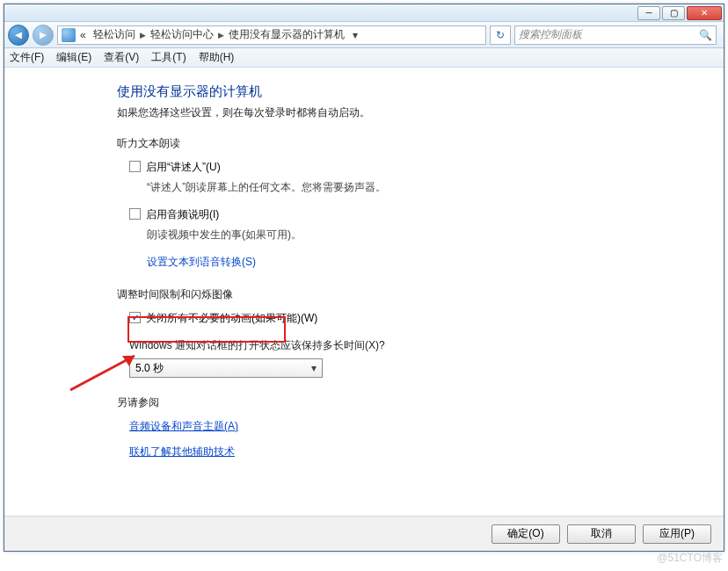 The height and width of the screenshot is (571, 728). I want to click on forward-button: ►, so click(43, 35).